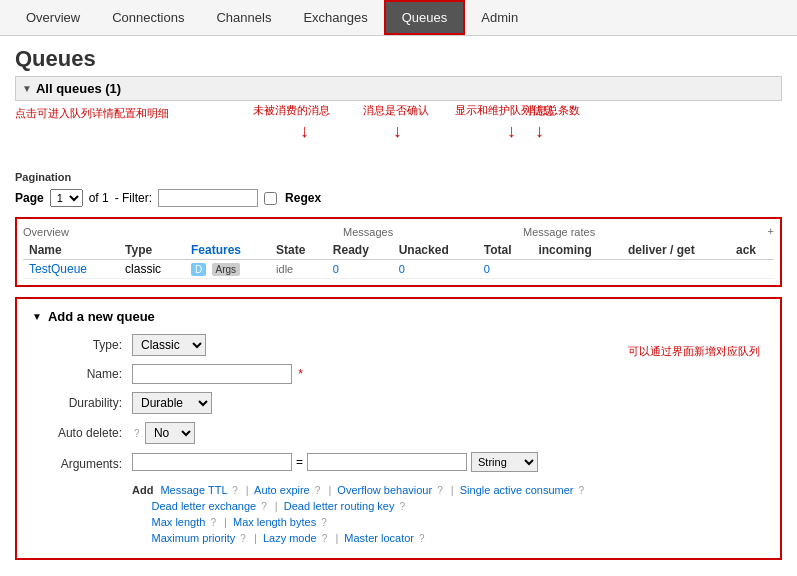 The width and height of the screenshot is (797, 576). What do you see at coordinates (379, 538) in the screenshot?
I see `add-master-locator: Master locator` at bounding box center [379, 538].